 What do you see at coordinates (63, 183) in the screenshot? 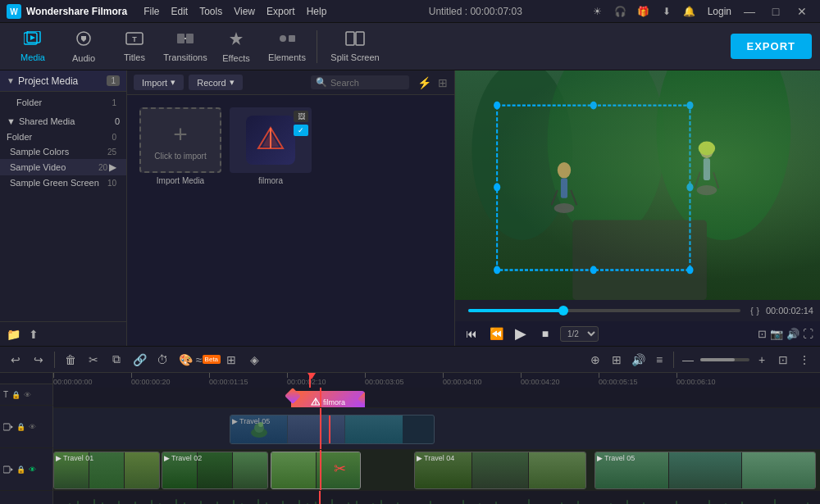
I see `sidebar-item-sample-green: Sample Green Screen 10` at bounding box center [63, 183].